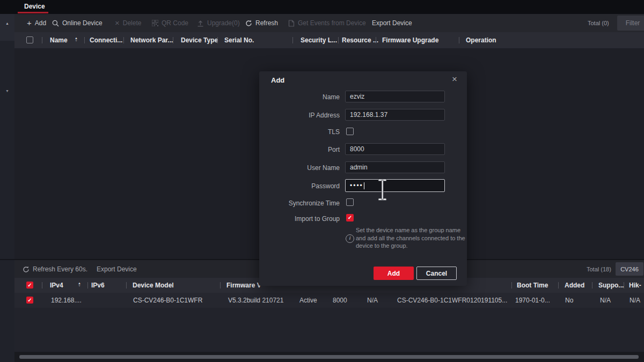 Image resolution: width=644 pixels, height=362 pixels. Describe the element at coordinates (244, 285) in the screenshot. I see `col-firmware-version: Firmware V` at that location.